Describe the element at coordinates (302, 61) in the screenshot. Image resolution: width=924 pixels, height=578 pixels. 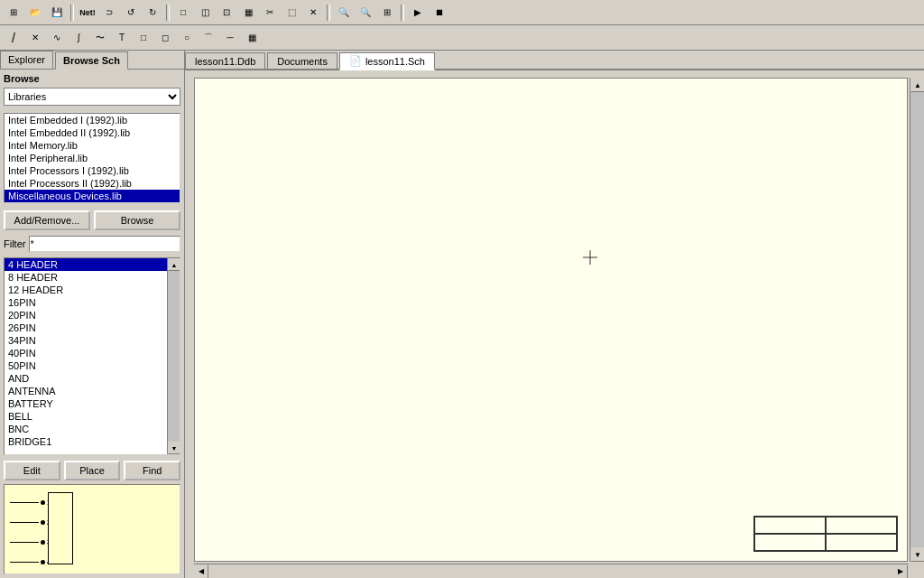
I see `tab-docs-label: Documents` at that location.